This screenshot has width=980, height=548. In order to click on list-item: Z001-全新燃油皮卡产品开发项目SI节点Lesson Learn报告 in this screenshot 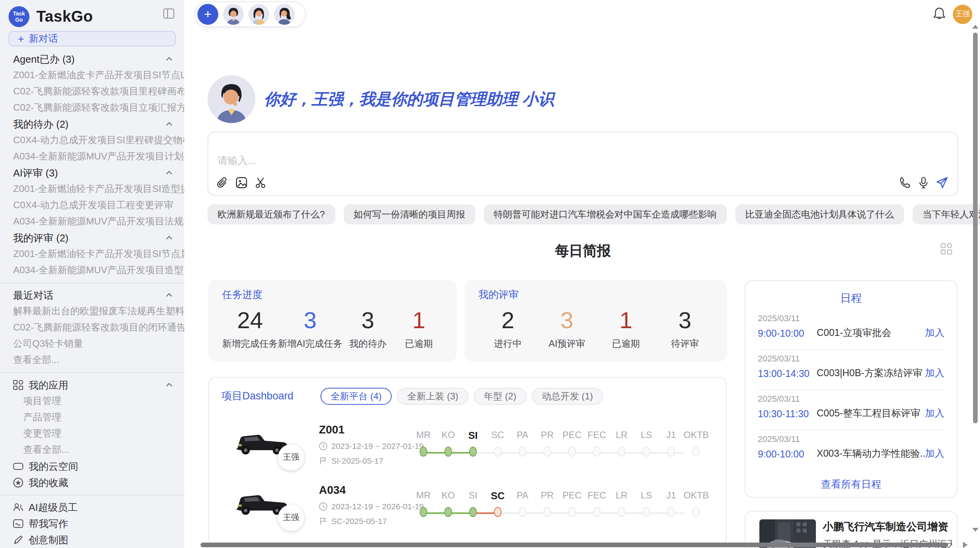, I will do `click(92, 75)`.